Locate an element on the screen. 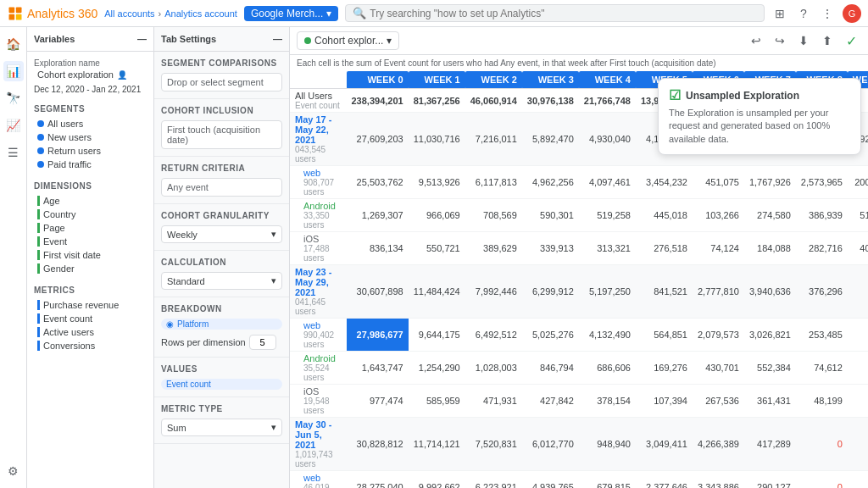 This screenshot has height=488, width=868. metric-type-select: Sum ▾ is located at coordinates (222, 427).